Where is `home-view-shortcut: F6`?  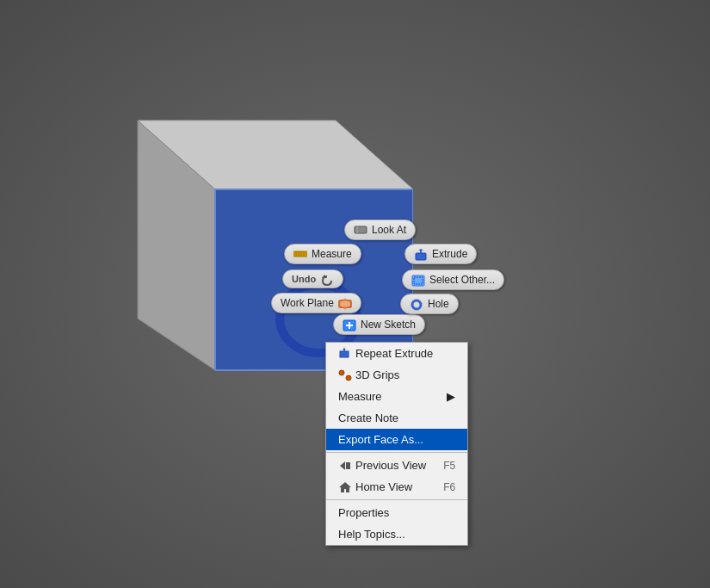 home-view-shortcut: F6 is located at coordinates (449, 487).